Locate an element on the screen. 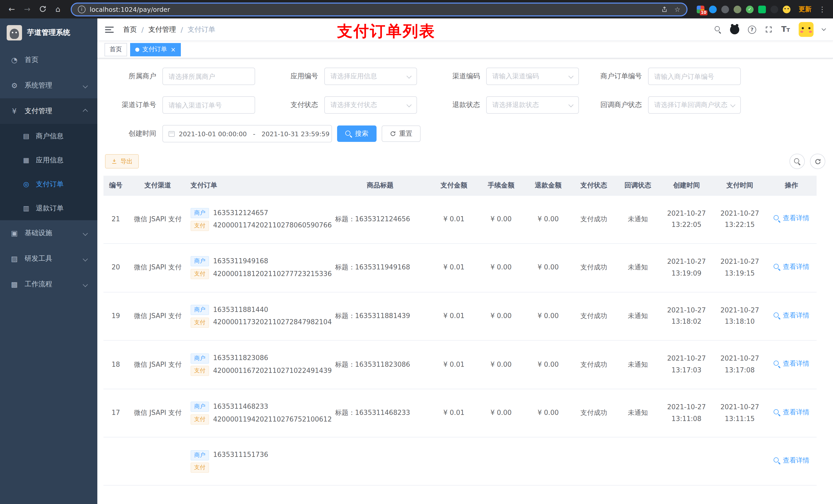 This screenshot has width=833, height=504. extension-badge: 10 is located at coordinates (704, 13).